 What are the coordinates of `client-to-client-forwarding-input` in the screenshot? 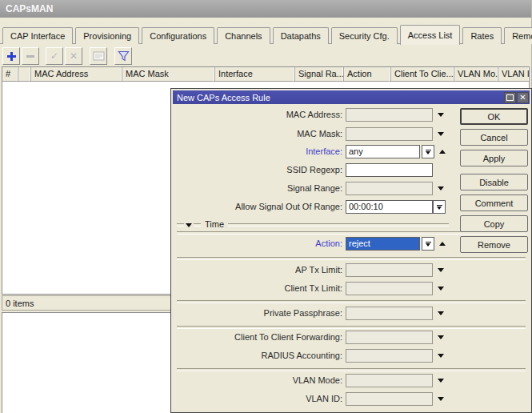 It's located at (389, 338).